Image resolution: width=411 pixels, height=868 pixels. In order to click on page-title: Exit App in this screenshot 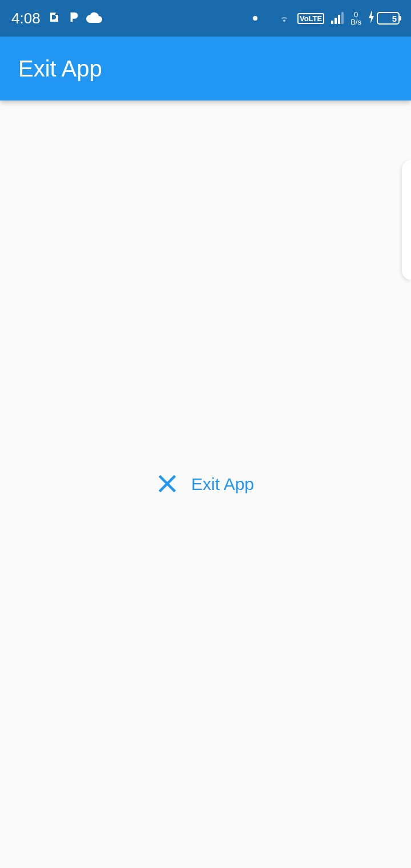, I will do `click(61, 69)`.